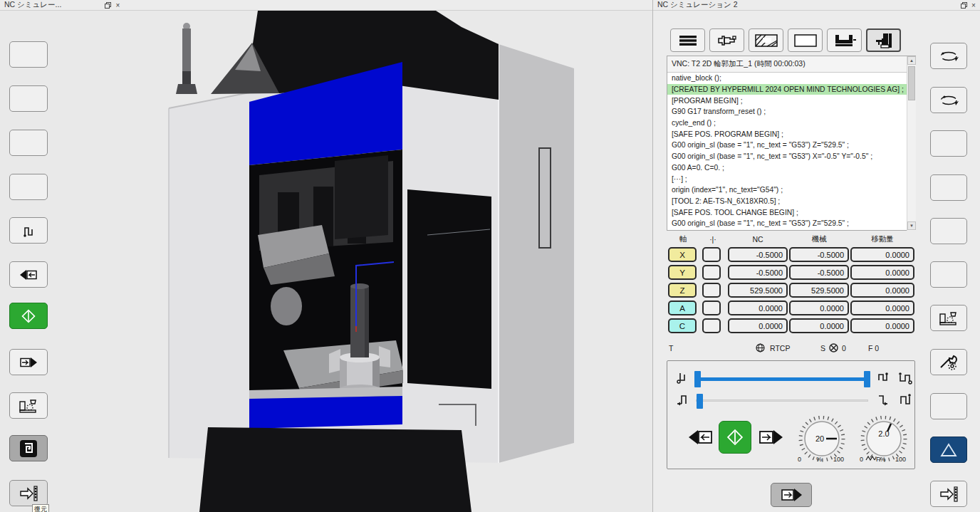  Describe the element at coordinates (31, 5) in the screenshot. I see `left-window-title: NC シミュレー...` at that location.